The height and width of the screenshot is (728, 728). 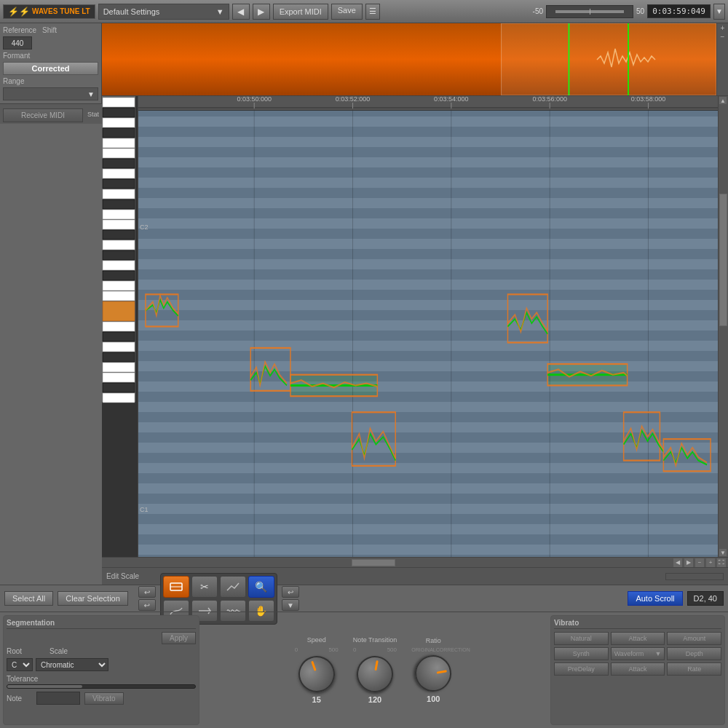 I want to click on draw-tool-button, so click(x=176, y=587).